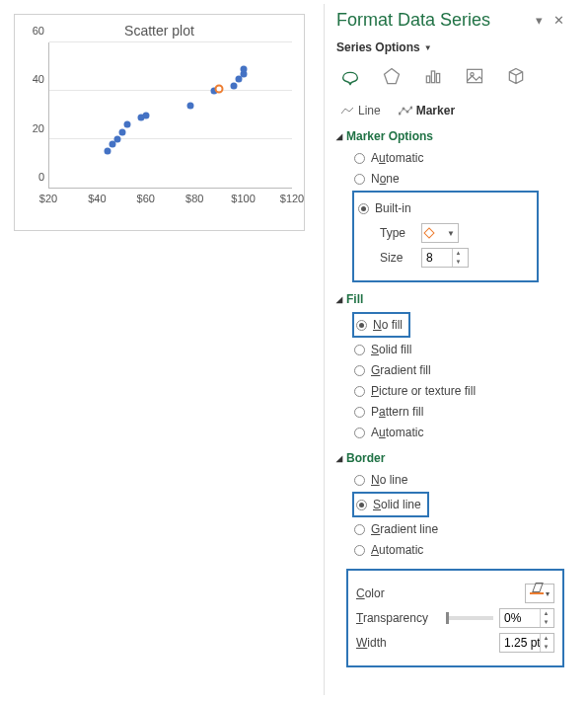  Describe the element at coordinates (440, 593) in the screenshot. I see `color-label: Color` at that location.